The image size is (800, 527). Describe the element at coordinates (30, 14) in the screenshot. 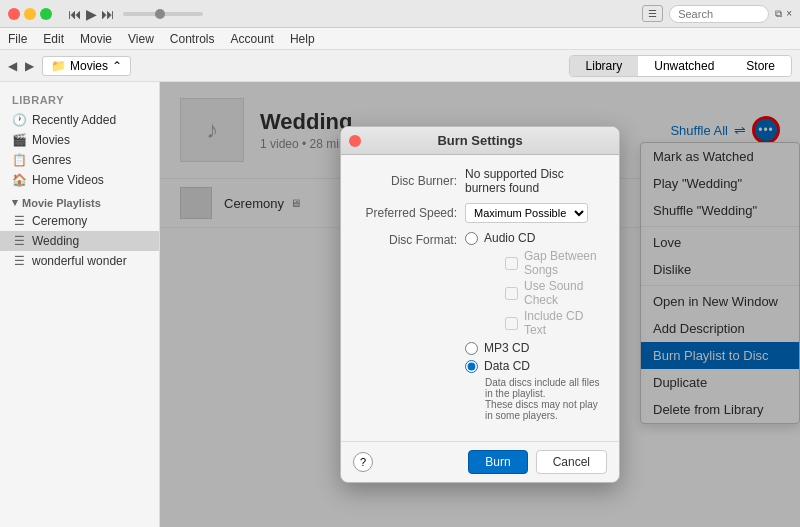

I see `minimize-button` at that location.